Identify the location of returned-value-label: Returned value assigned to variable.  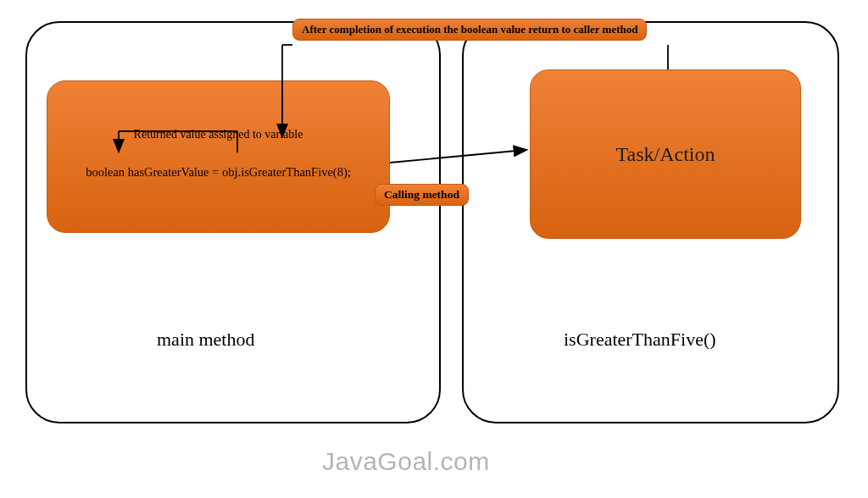
(219, 135).